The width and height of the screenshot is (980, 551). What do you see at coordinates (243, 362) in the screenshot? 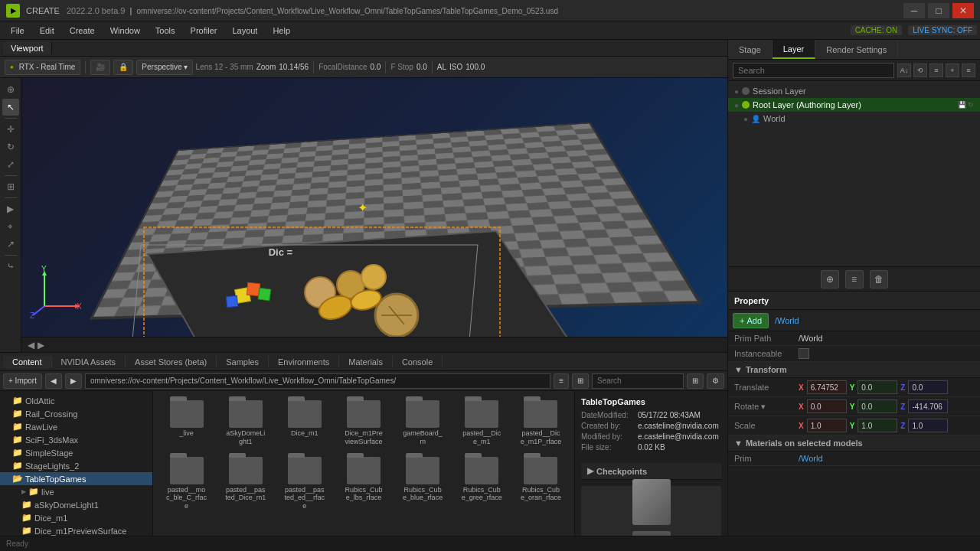
I see `tab-samples: Samples` at bounding box center [243, 362].